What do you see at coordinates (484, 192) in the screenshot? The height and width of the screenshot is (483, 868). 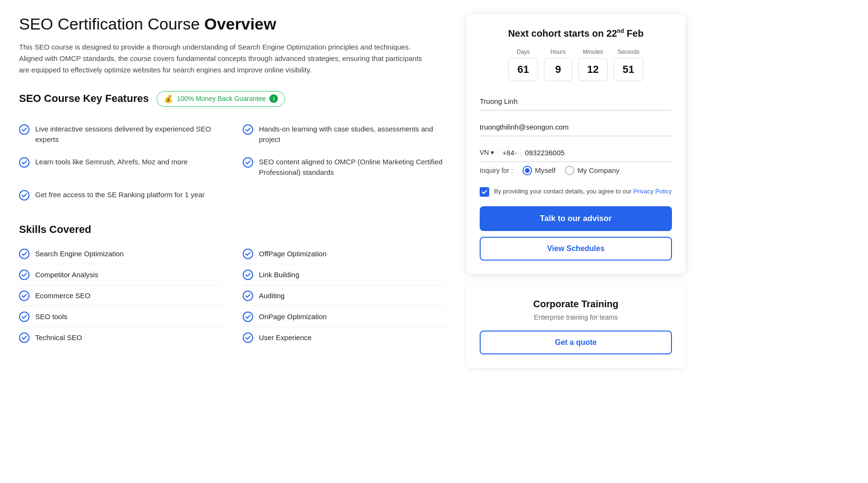 I see `consent-checkbox` at bounding box center [484, 192].